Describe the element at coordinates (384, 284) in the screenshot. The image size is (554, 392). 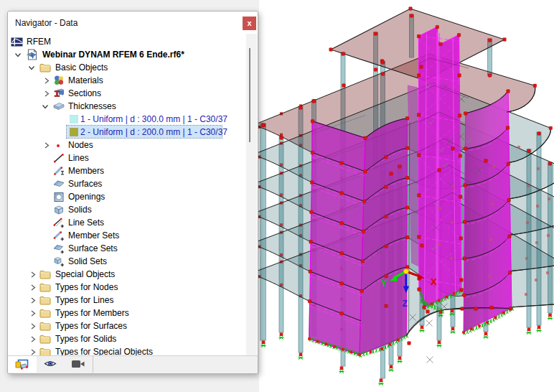
I see `svg-text: Y` at that location.